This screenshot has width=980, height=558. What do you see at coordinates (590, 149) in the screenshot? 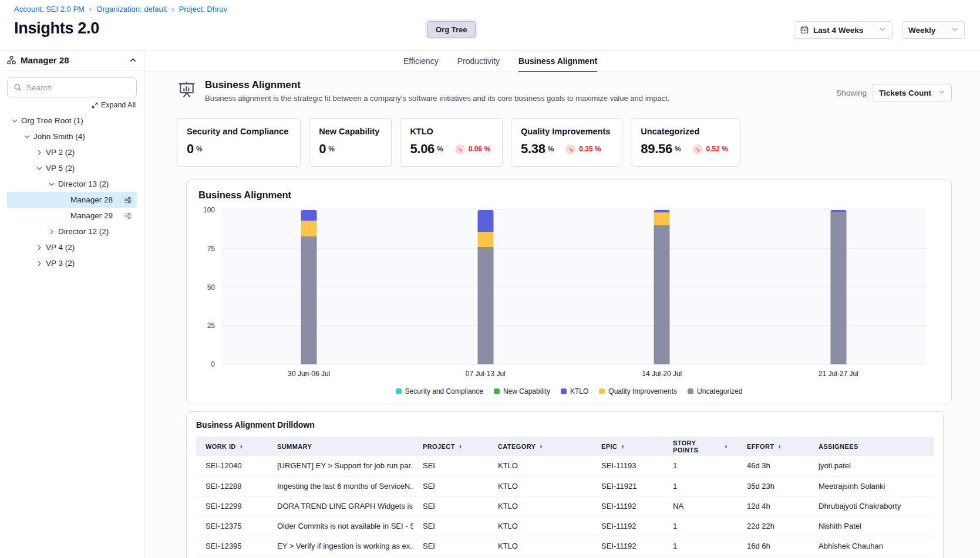
I see `kpi-delta-value: 0.35 %` at bounding box center [590, 149].